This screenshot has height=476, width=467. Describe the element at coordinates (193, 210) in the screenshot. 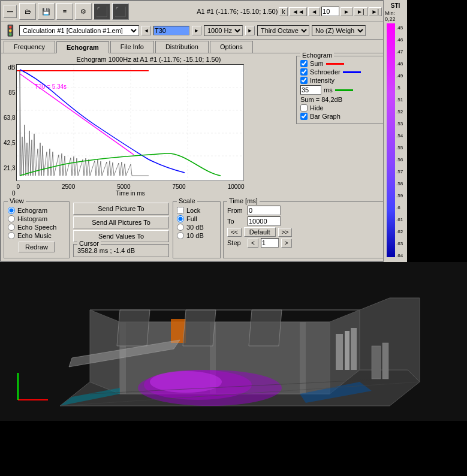

I see `lock-label: Lock` at that location.